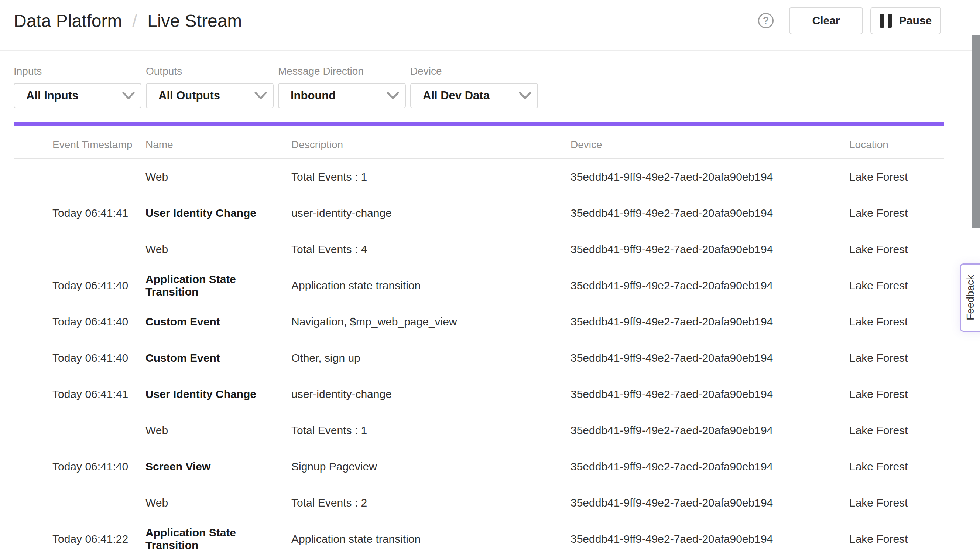 The width and height of the screenshot is (980, 549). Describe the element at coordinates (474, 71) in the screenshot. I see `filter-device-label: Device` at that location.